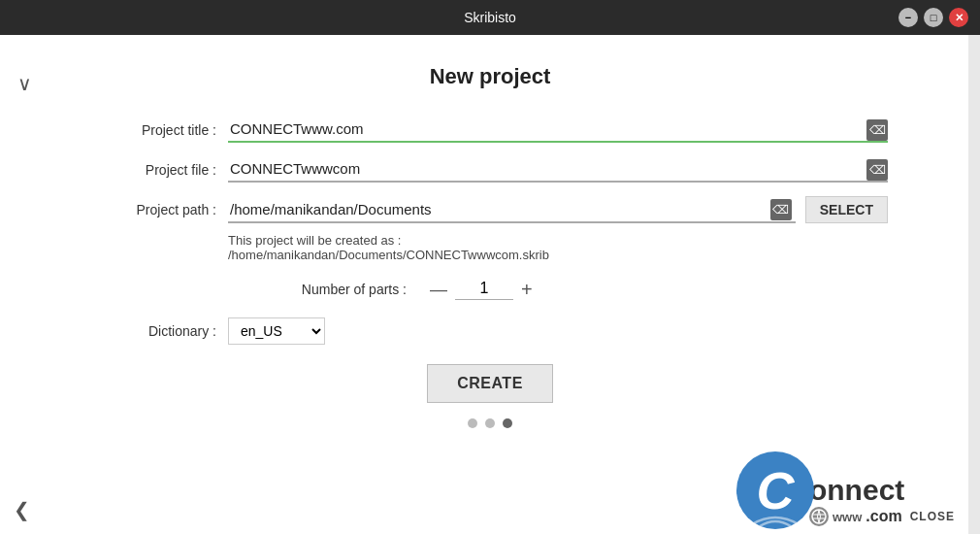 The width and height of the screenshot is (980, 534). What do you see at coordinates (490, 169) in the screenshot?
I see `project-file-row: Project file : ⌫` at bounding box center [490, 169].